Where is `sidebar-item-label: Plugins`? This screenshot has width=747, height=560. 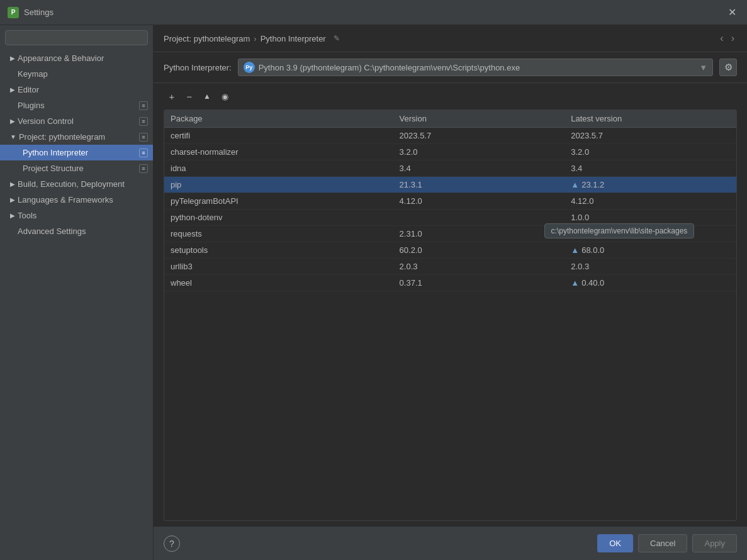
sidebar-item-label: Plugins is located at coordinates (31, 106).